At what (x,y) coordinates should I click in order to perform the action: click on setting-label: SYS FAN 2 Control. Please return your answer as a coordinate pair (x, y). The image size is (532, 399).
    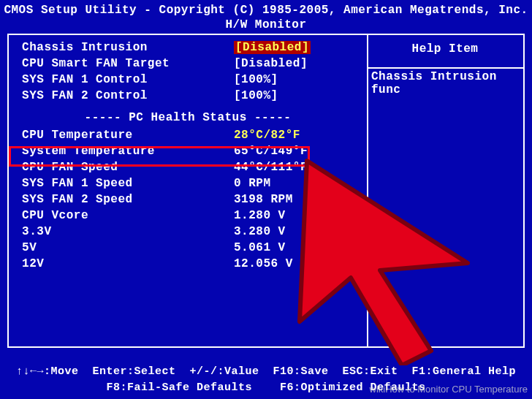
    Looking at the image, I should click on (124, 96).